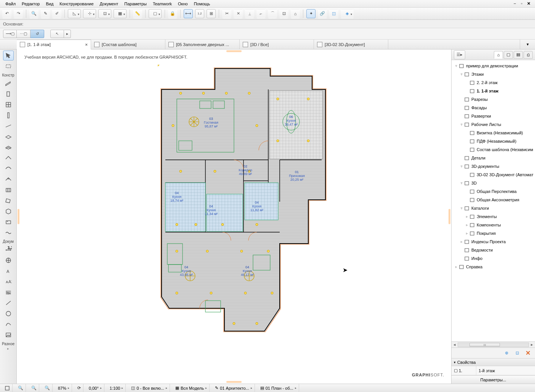  Describe the element at coordinates (529, 4) in the screenshot. I see `window-close-icon: ✕` at that location.